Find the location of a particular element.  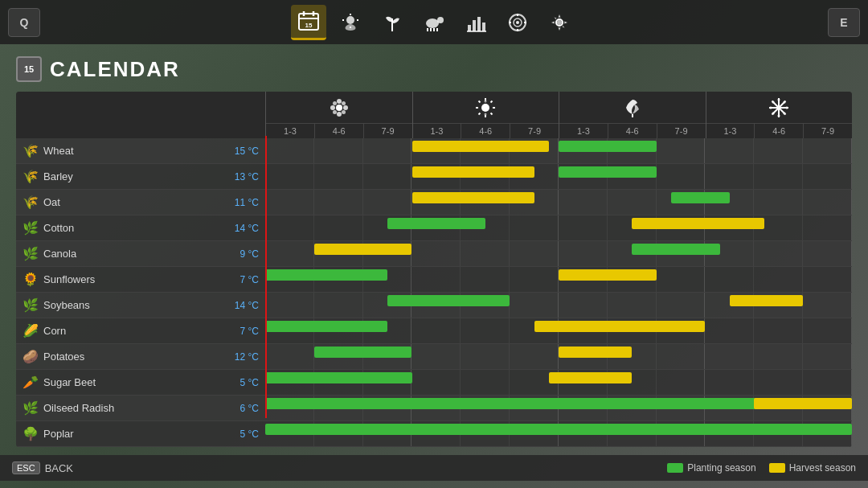

harvest-legend: Harvest season is located at coordinates (813, 468).